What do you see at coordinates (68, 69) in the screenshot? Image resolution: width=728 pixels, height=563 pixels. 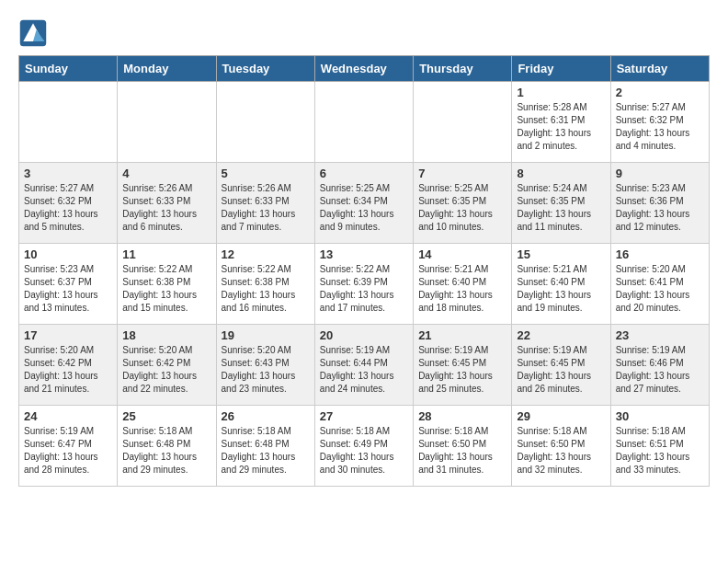 I see `weekday-header: Sunday` at bounding box center [68, 69].